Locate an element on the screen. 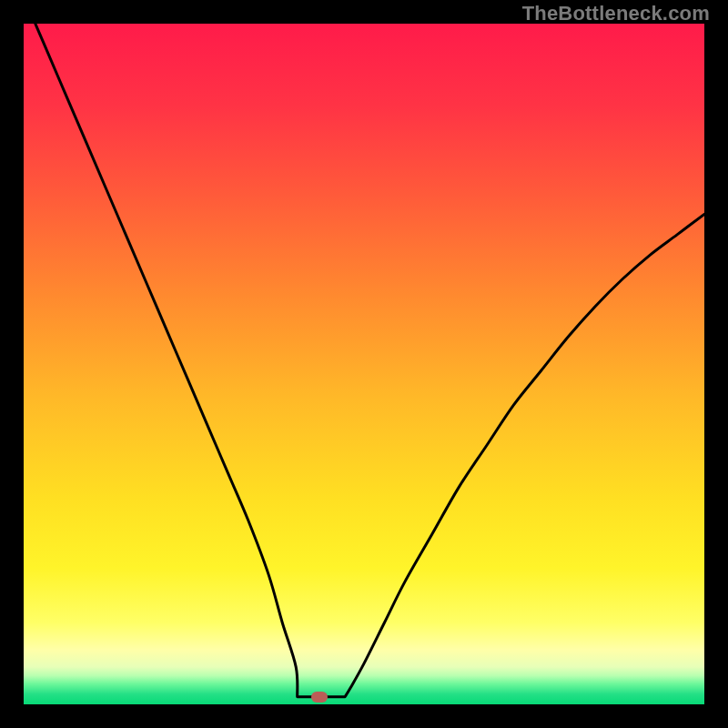 This screenshot has width=728, height=728. watermark: TheBottleneck.com is located at coordinates (616, 14).